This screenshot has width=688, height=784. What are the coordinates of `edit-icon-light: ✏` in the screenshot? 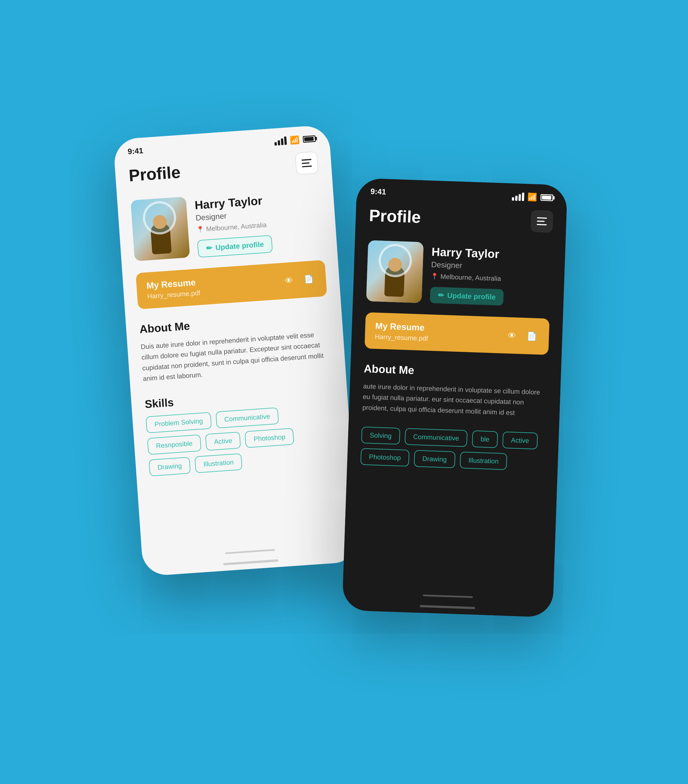 It's located at (209, 248).